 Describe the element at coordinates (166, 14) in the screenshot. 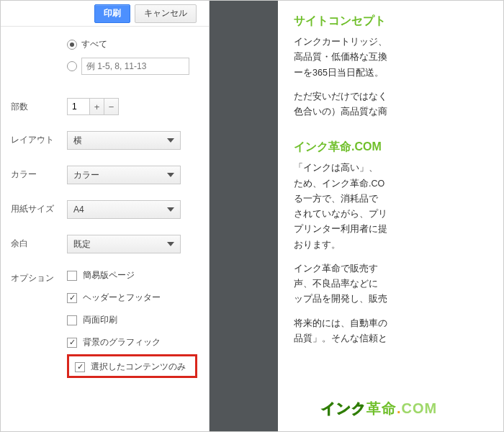

I see `cancel-button: キャンセル` at that location.